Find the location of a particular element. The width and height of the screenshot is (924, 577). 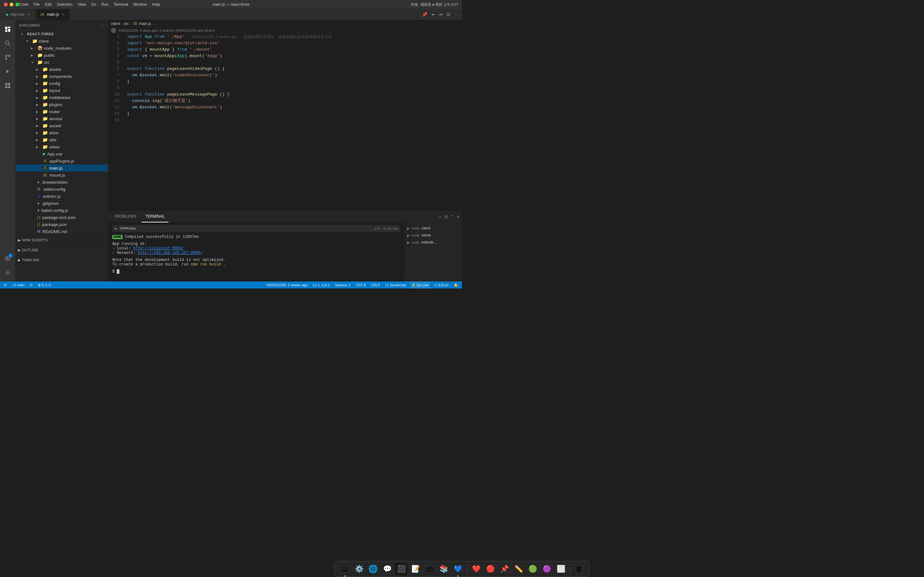

status-eslint: ⚠ ESLint is located at coordinates (441, 285).